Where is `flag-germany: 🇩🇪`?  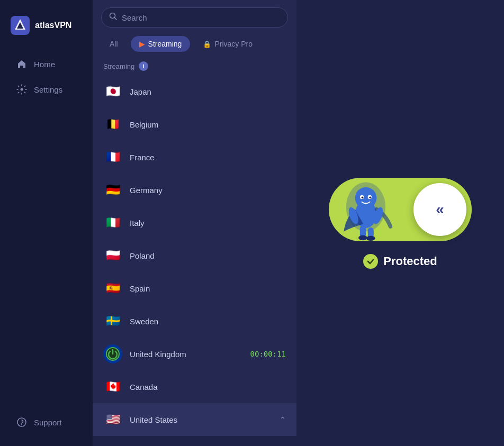 flag-germany: 🇩🇪 is located at coordinates (113, 190).